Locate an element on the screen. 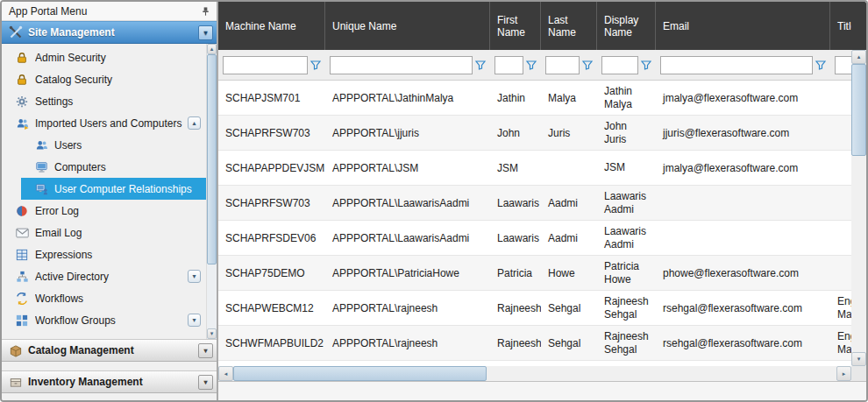 This screenshot has width=868, height=402. table-row: SCHAPRFSW703APPPORTAL\LaawarisAadmiLaawa… is located at coordinates (535, 203).